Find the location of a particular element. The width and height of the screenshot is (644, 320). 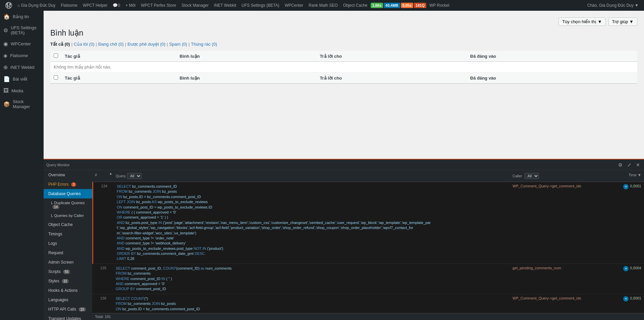

col-posted: Đã đăng vào is located at coordinates (552, 56).